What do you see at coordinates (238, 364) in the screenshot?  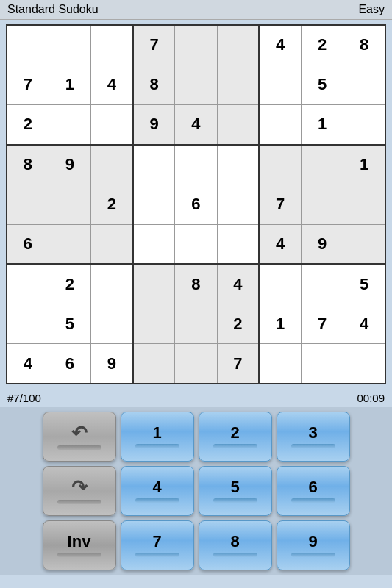 I see `cell-8-5: 7` at bounding box center [238, 364].